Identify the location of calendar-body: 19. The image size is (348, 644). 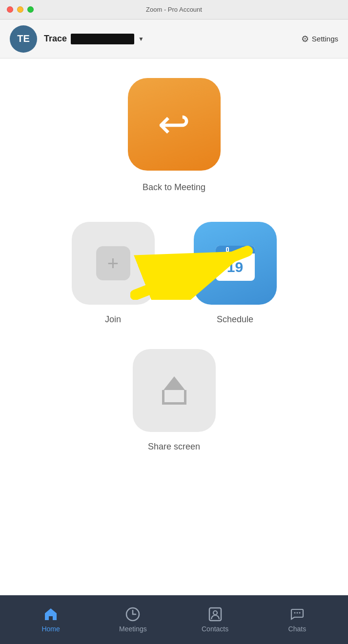
(235, 267).